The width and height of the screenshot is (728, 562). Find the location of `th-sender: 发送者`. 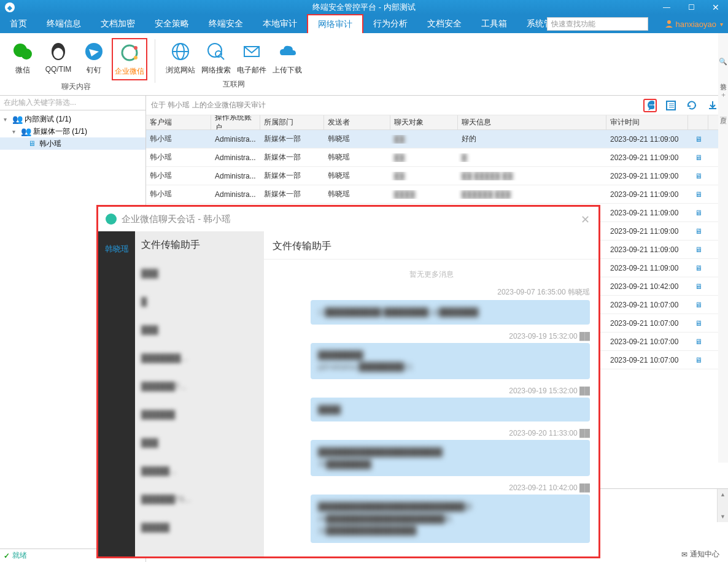

th-sender: 发送者 is located at coordinates (357, 123).